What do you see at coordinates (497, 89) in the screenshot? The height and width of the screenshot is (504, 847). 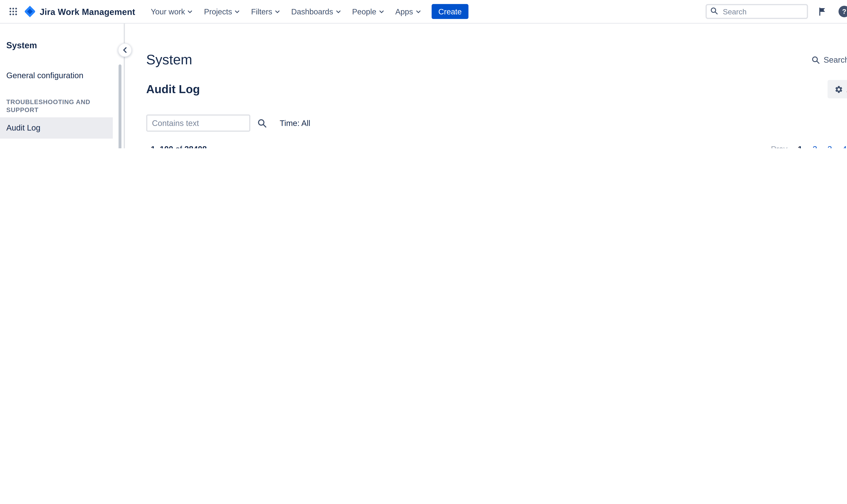 I see `section-header: Audit Log Actions` at bounding box center [497, 89].